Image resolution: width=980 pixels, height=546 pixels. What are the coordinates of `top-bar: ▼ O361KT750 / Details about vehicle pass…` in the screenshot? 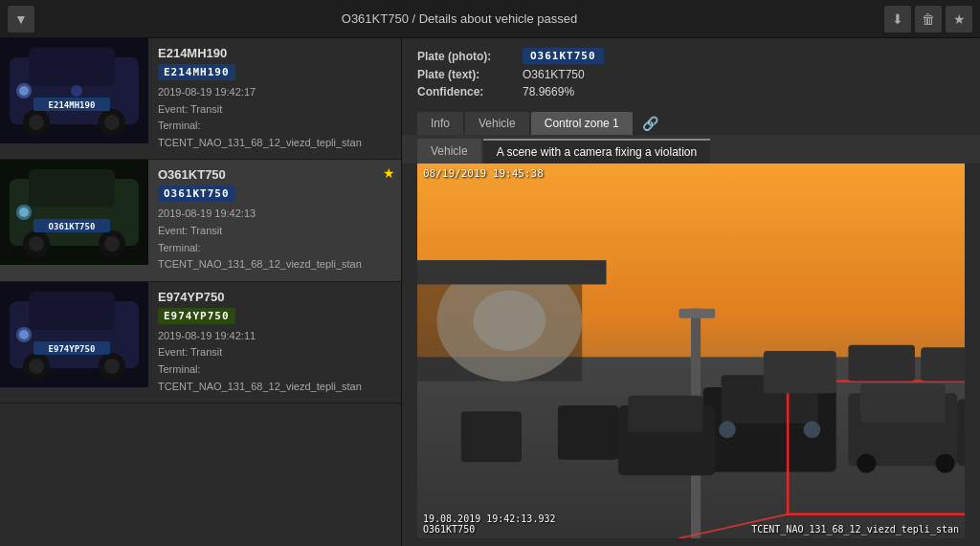 It's located at (490, 19).